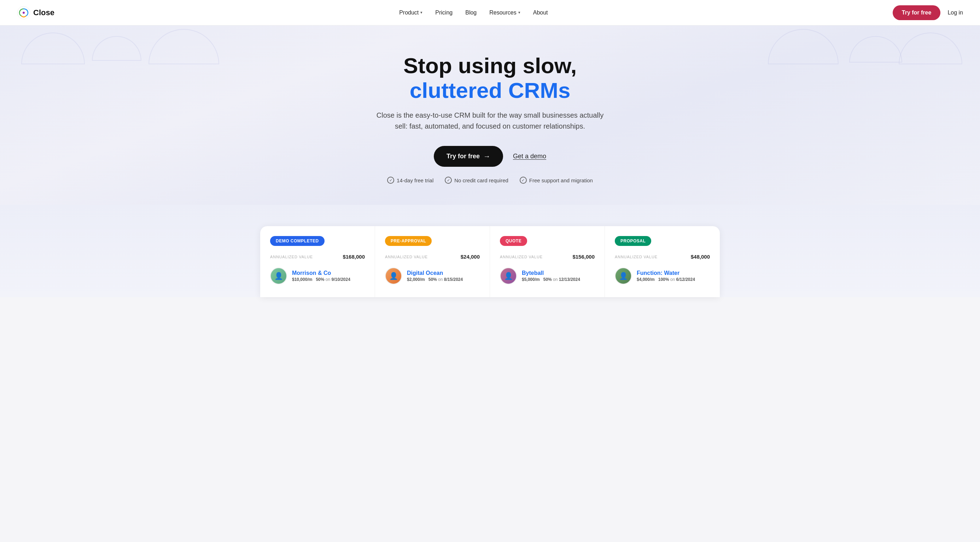 The width and height of the screenshot is (980, 542). Describe the element at coordinates (551, 280) in the screenshot. I see `contact-details-3: $5,000/m 50% on 12/13/2024` at that location.